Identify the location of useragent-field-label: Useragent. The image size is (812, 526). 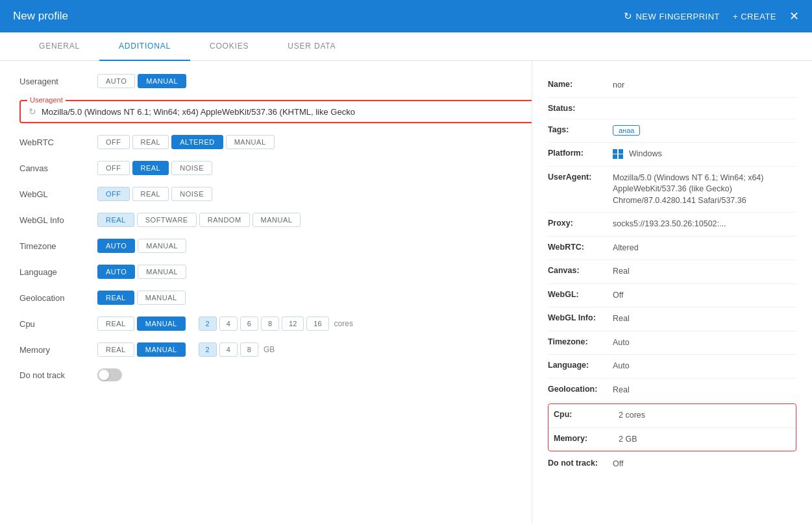
(47, 100).